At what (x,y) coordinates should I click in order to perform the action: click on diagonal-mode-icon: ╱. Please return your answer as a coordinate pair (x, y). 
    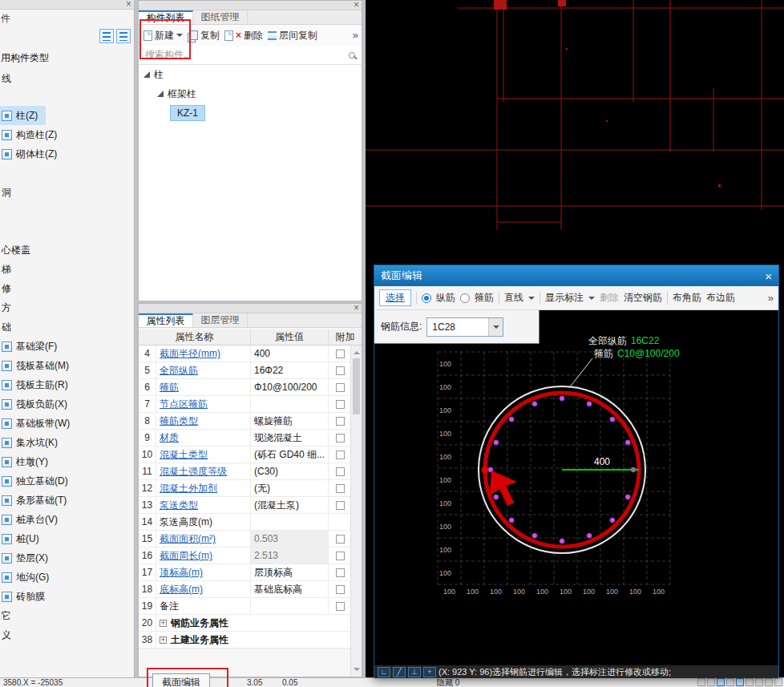
    Looking at the image, I should click on (399, 672).